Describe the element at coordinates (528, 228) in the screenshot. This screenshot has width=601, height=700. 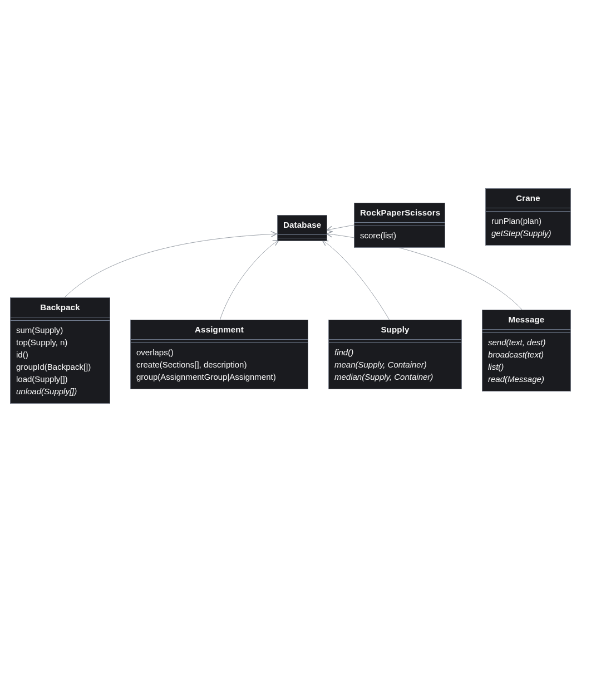
I see `class-methods: runPlan(plan) getStep(Supply)` at that location.